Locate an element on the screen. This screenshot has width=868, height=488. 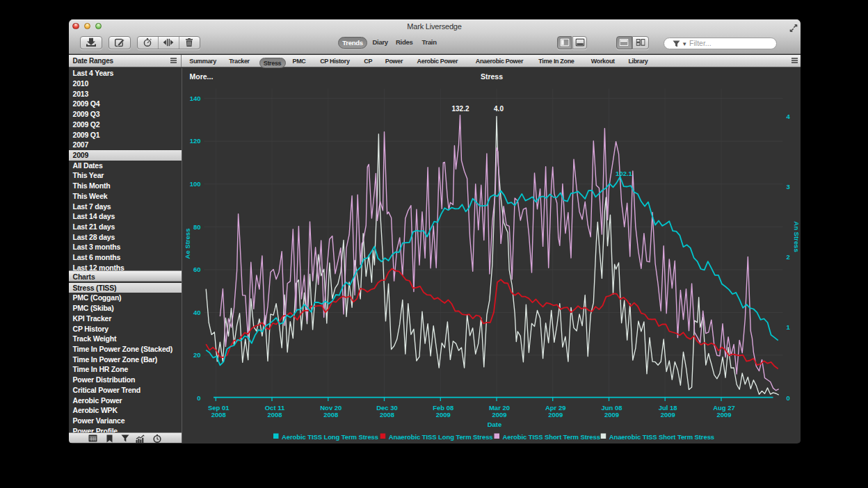
svg-text: 140 is located at coordinates (195, 97).